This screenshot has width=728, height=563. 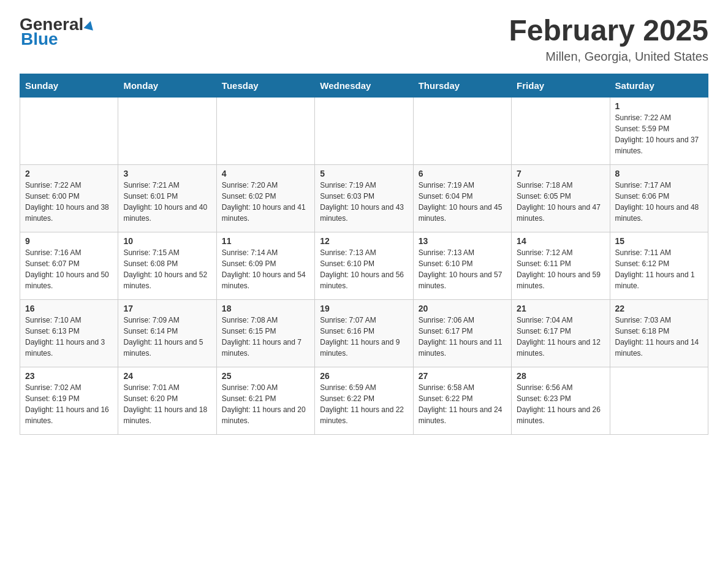 What do you see at coordinates (561, 266) in the screenshot?
I see `calendar-day-cell: 14Sunrise: 7:12 AMSunset: 6:11 PMDayligh…` at bounding box center [561, 266].